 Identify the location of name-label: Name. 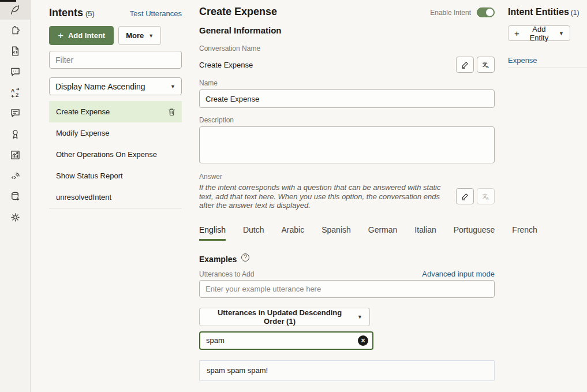
(347, 83).